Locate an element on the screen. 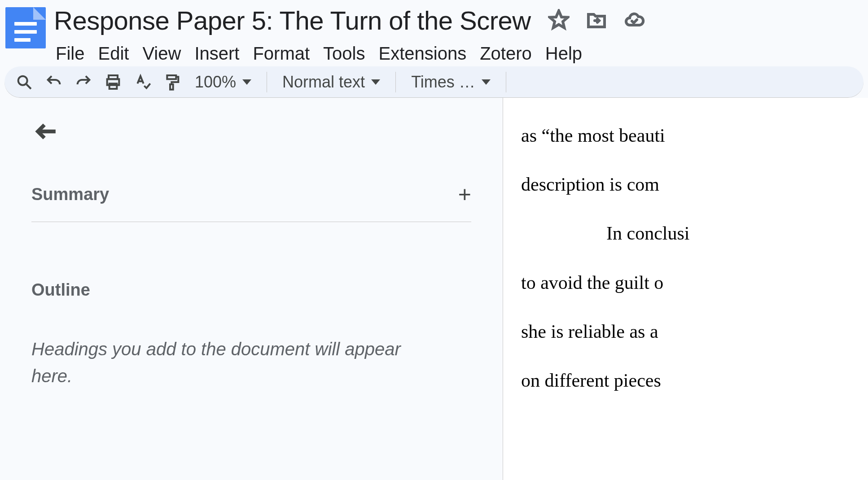  doc-line: on different pieces is located at coordinates (695, 380).